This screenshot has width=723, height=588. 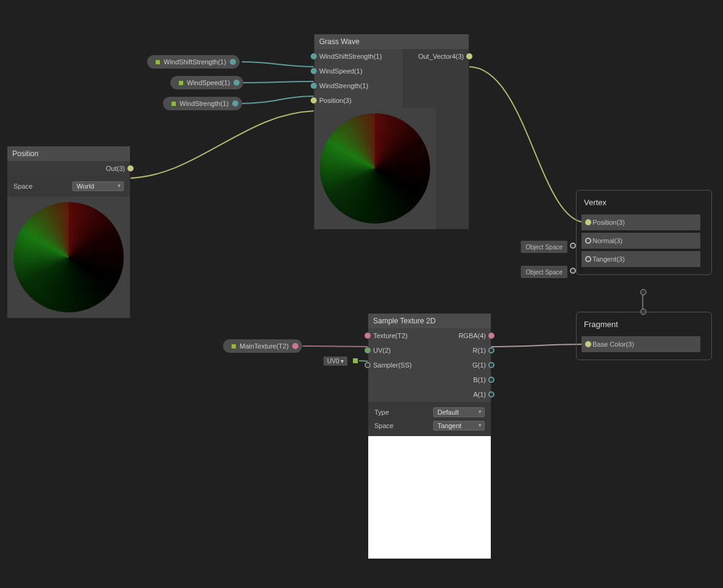 What do you see at coordinates (430, 321) in the screenshot?
I see `node-title: Sample Texture 2D` at bounding box center [430, 321].